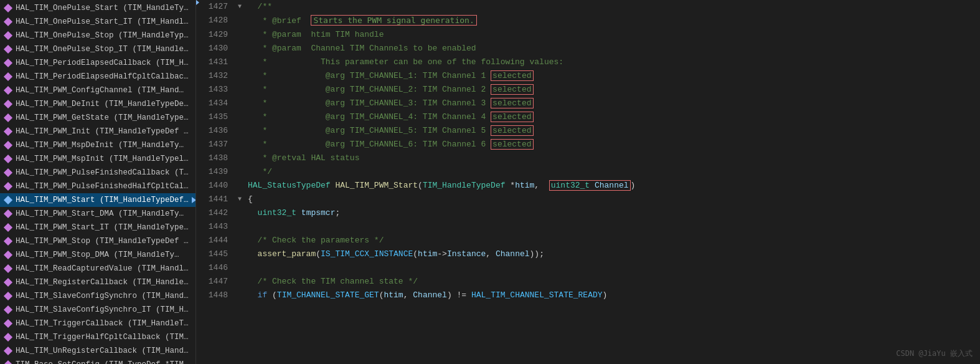 The width and height of the screenshot is (980, 364). I want to click on sidebar-item-label: HAL_TIM_PWM_DeInit (TIM_HandleTypeDe…, so click(102, 104).